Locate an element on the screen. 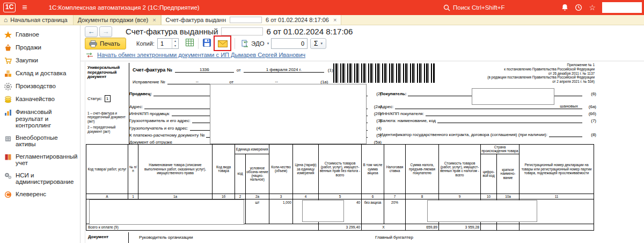 The height and width of the screenshot is (243, 644). table-settings-icon is located at coordinates (190, 44).